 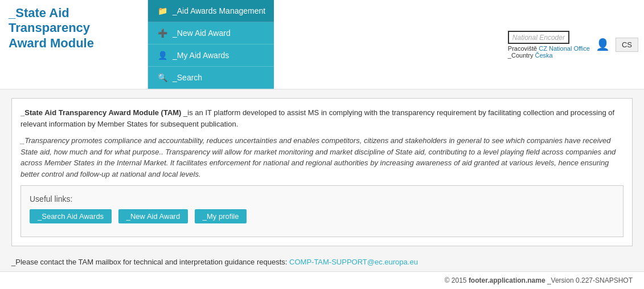 I want to click on nav-item-new-aid-award: _New Aid Award, so click(x=211, y=33).